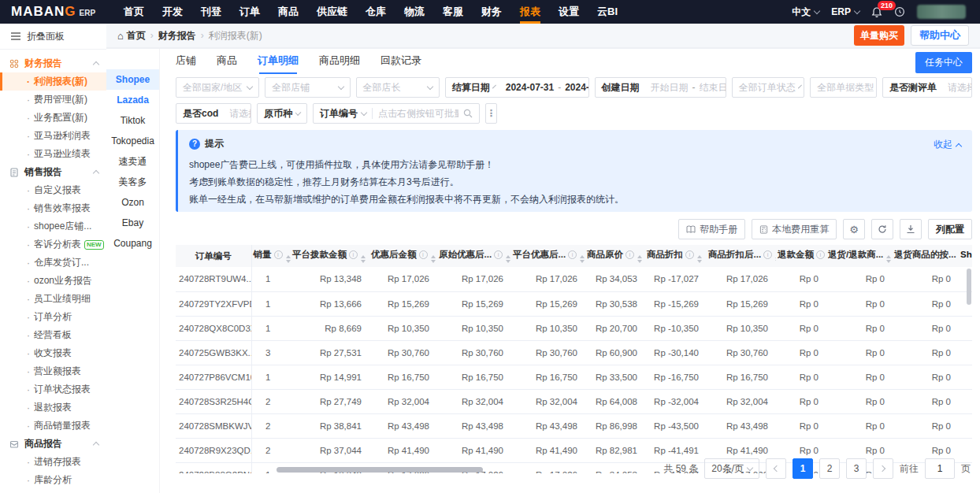 The height and width of the screenshot is (493, 980). Describe the element at coordinates (54, 99) in the screenshot. I see `sidebar-item-0-1: ·费用管理(新)` at that location.